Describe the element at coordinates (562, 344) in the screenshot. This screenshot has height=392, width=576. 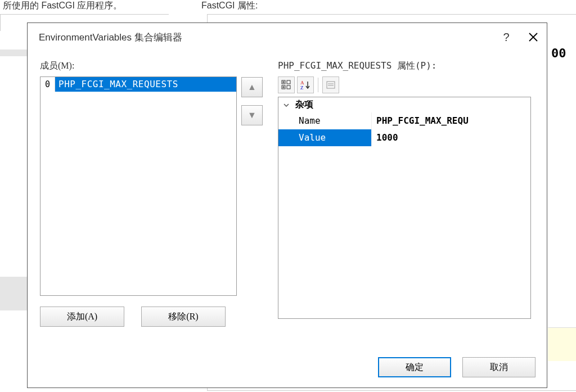
I see `bg-yellow-strip` at that location.